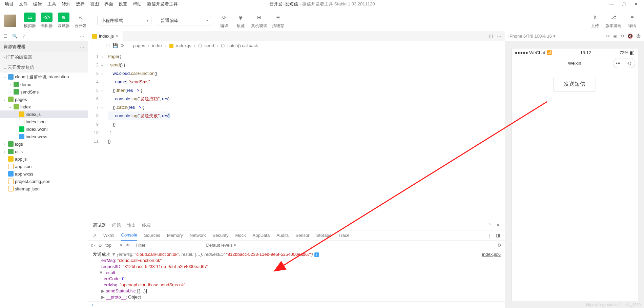  I want to click on mode-select: 小程序模式, so click(124, 21).